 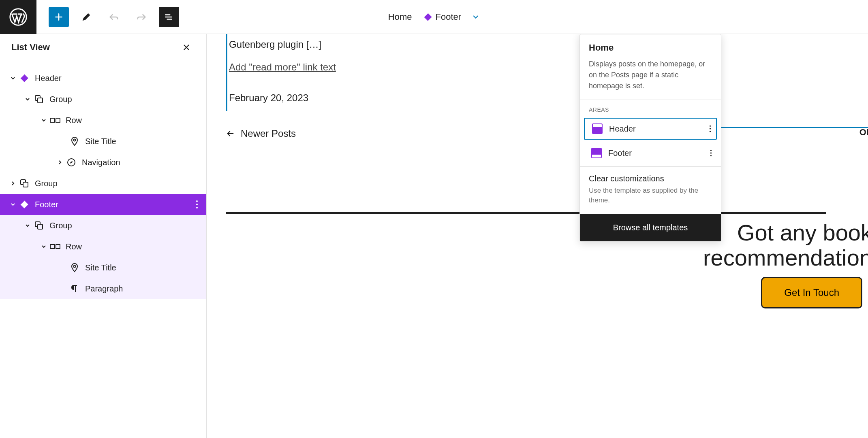 What do you see at coordinates (434, 17) in the screenshot?
I see `breadcrumb: Home Footer` at bounding box center [434, 17].